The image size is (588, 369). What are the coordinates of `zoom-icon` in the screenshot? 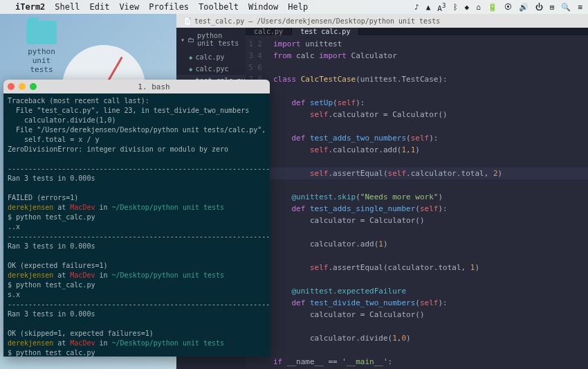 It's located at (33, 87).